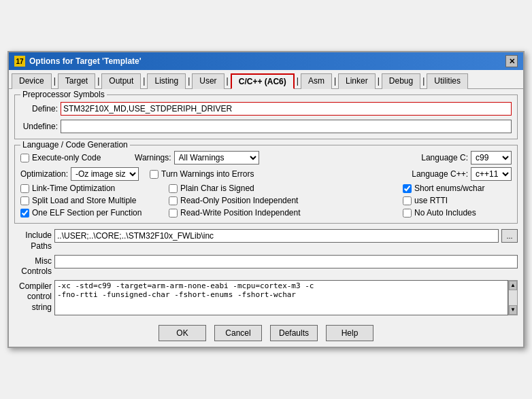 The image size is (532, 399). Describe the element at coordinates (491, 158) in the screenshot. I see `lang-c-select: c99 c90 c11 gnu99` at that location.